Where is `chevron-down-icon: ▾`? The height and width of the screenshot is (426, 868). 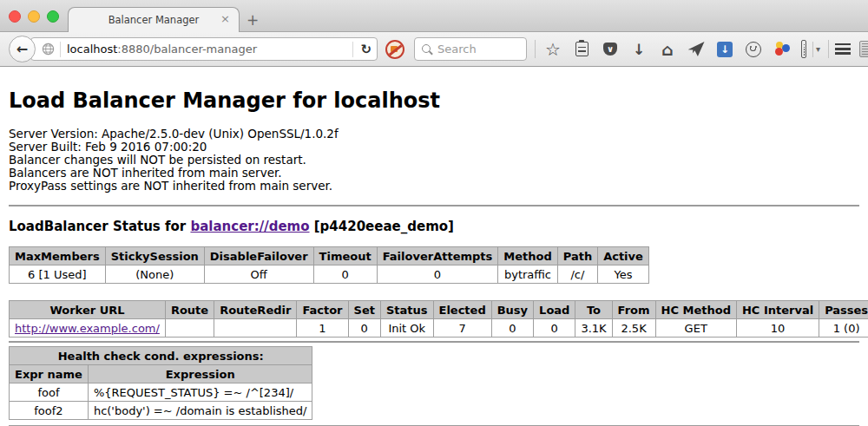
chevron-down-icon: ▾ is located at coordinates (818, 49).